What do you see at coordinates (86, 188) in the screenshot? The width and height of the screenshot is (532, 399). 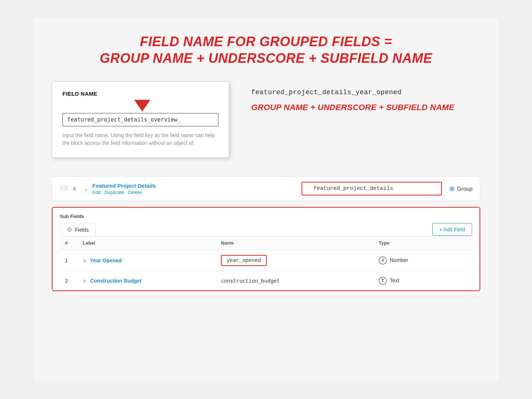 I see `chevron-icon: ⌄` at bounding box center [86, 188].